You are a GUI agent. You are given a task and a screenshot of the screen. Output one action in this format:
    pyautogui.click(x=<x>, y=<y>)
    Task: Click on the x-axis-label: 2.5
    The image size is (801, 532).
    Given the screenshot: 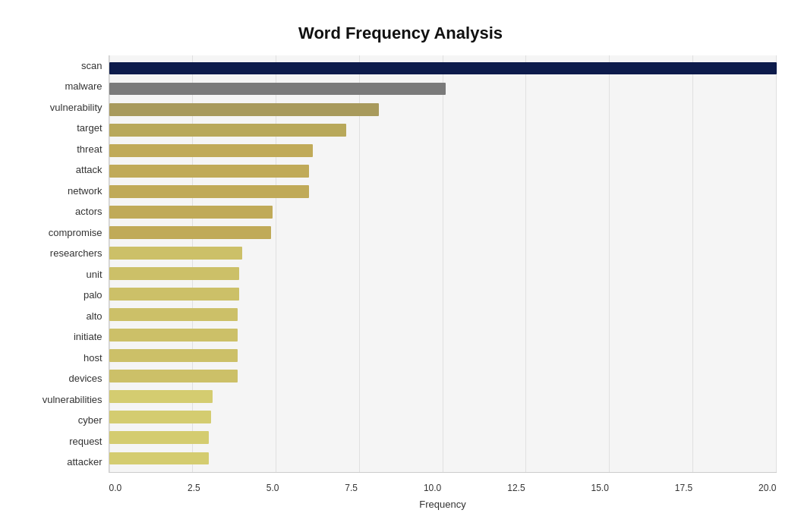 What is the action you would take?
    pyautogui.click(x=194, y=488)
    